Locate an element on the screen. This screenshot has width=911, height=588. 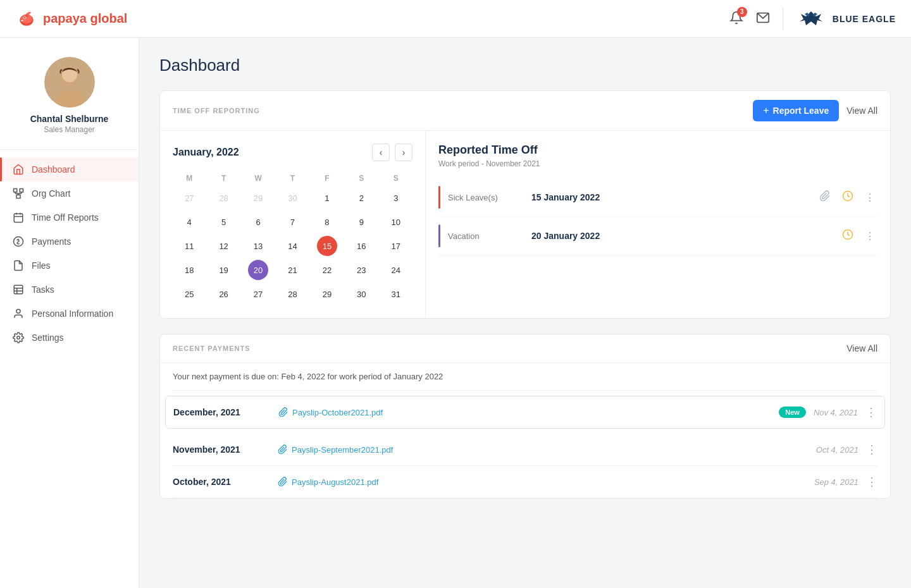
cal-day: 23 is located at coordinates (361, 270).